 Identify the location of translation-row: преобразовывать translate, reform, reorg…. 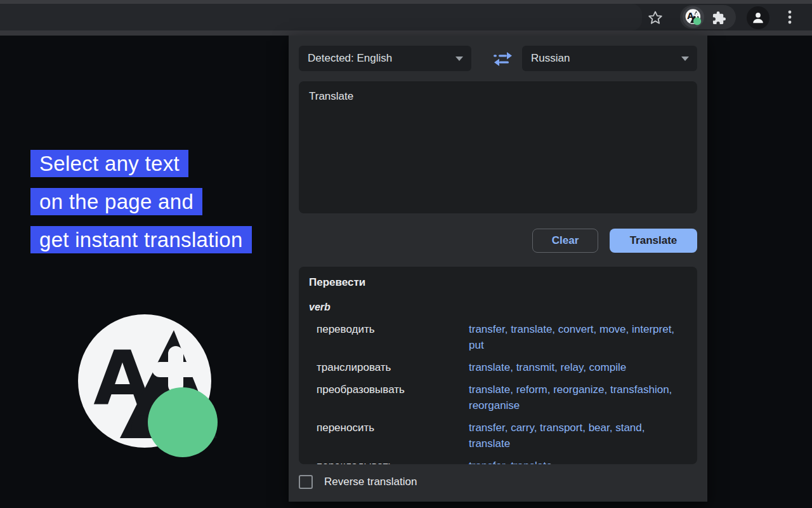
(498, 398).